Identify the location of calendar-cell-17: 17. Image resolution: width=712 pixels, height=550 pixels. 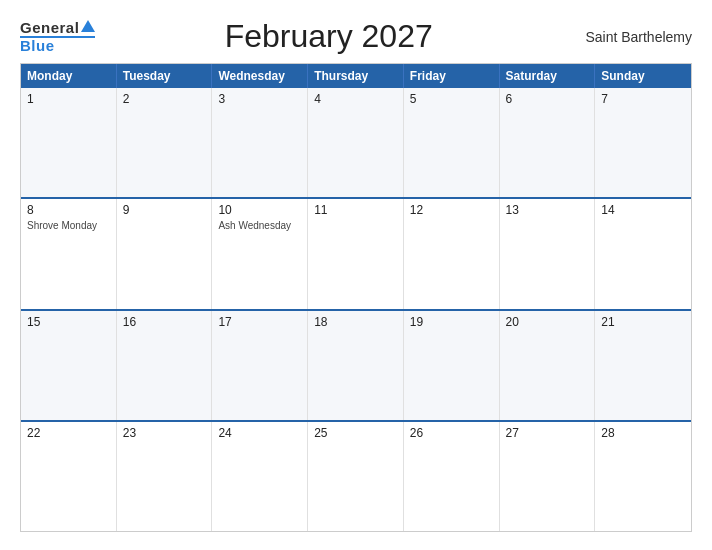
(260, 366).